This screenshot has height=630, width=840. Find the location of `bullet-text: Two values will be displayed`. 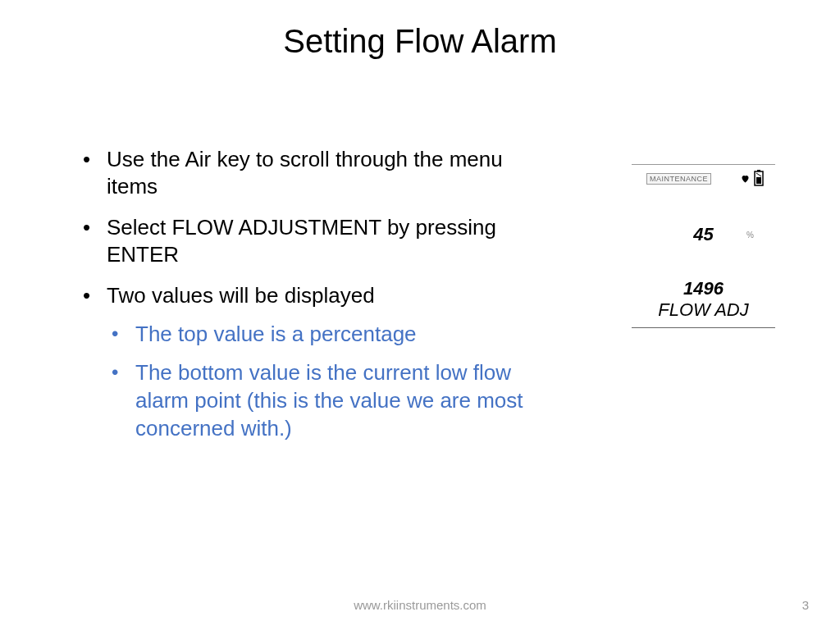

bullet-text: Two values will be displayed is located at coordinates (241, 295).